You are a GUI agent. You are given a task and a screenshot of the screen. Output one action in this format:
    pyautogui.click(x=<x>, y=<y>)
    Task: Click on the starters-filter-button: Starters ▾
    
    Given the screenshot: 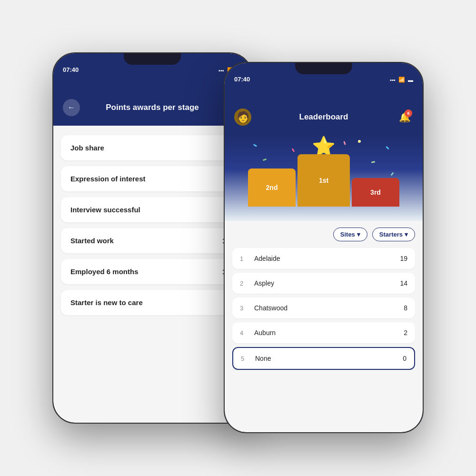 What is the action you would take?
    pyautogui.click(x=394, y=234)
    